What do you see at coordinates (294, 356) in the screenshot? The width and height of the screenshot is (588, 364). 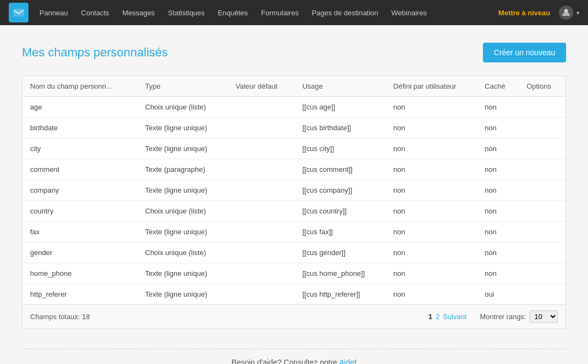 I see `help-footer: Besoin d'aide? Consultez notre Aide!` at bounding box center [294, 356].